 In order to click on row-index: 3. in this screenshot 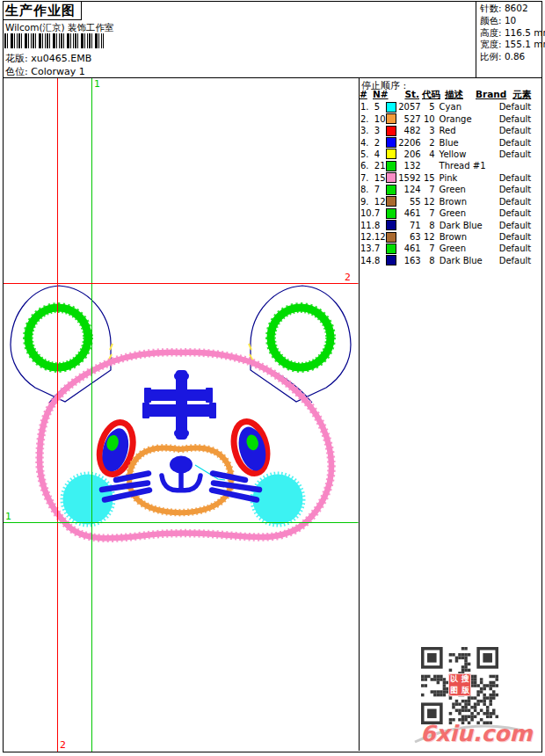, I will do `click(367, 130)`.